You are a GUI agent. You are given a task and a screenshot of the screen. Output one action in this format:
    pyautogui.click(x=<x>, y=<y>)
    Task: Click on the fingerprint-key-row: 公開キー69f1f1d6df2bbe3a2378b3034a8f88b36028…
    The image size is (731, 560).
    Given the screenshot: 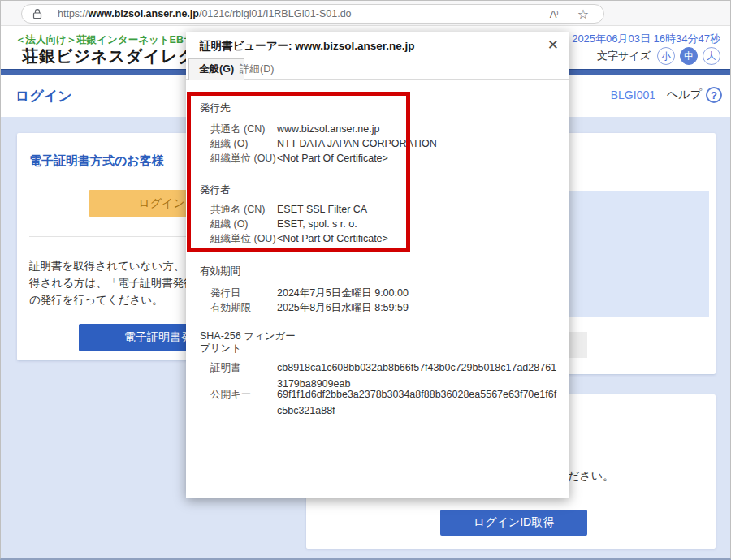 What is the action you would take?
    pyautogui.click(x=386, y=403)
    